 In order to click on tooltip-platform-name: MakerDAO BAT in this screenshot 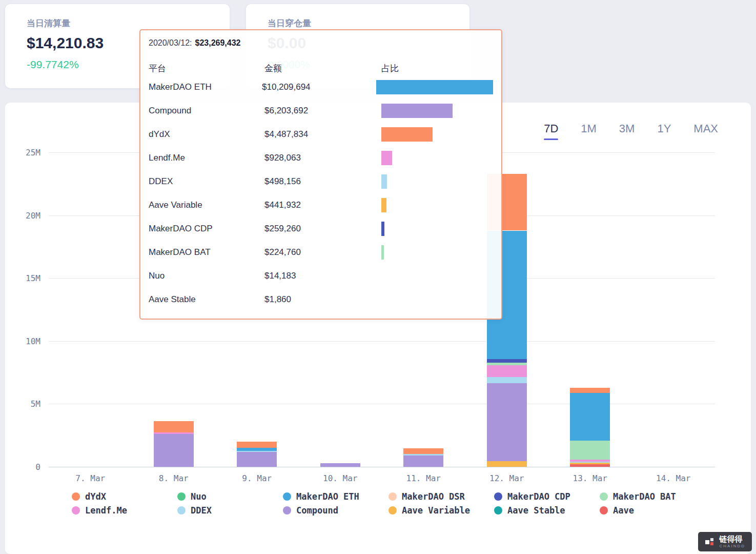, I will do `click(207, 252)`.